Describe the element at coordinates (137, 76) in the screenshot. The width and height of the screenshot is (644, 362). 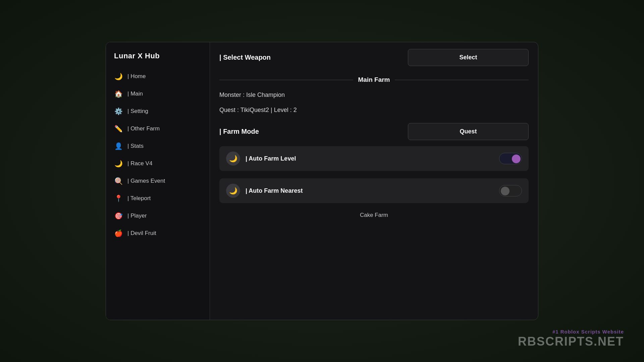
I see `sidebar-item-home-label: | Home` at that location.